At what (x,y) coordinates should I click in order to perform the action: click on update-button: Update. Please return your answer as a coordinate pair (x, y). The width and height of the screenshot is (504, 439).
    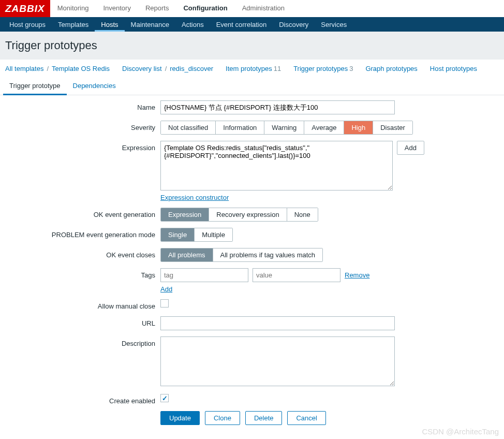
    Looking at the image, I should click on (180, 418).